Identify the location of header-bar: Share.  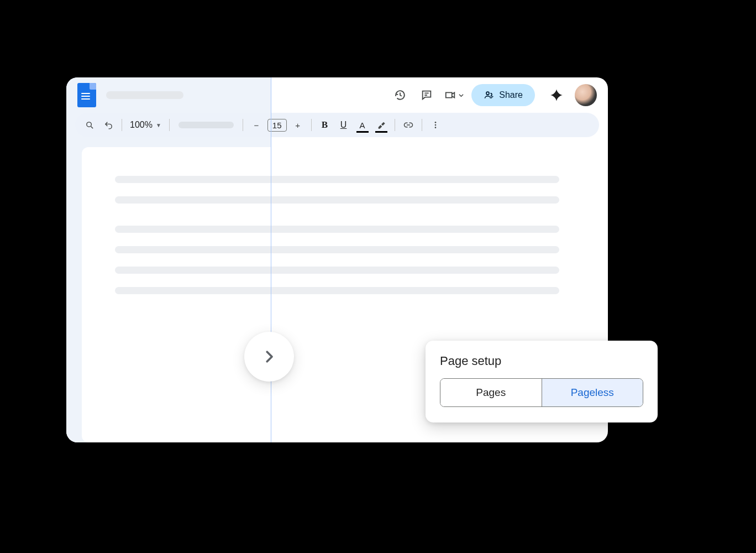
(337, 95).